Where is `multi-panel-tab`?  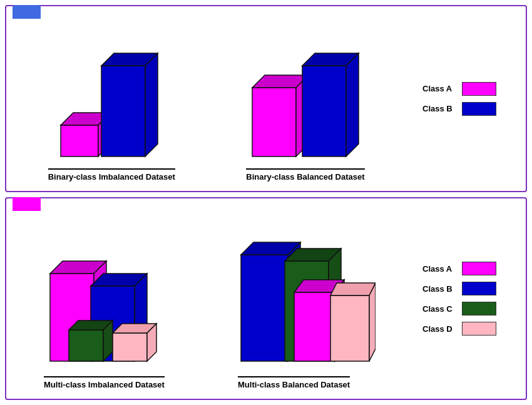 multi-panel-tab is located at coordinates (26, 204).